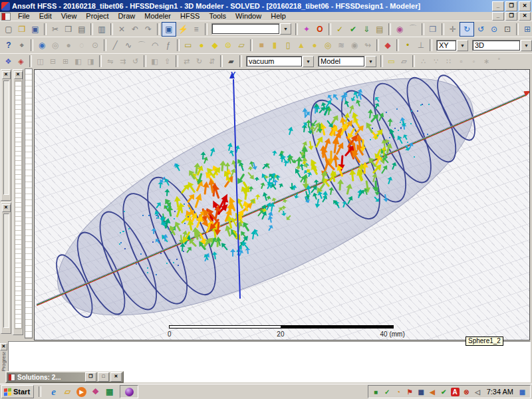 The image size is (532, 399). Describe the element at coordinates (408, 45) in the screenshot. I see `draw-point-button: •` at that location.